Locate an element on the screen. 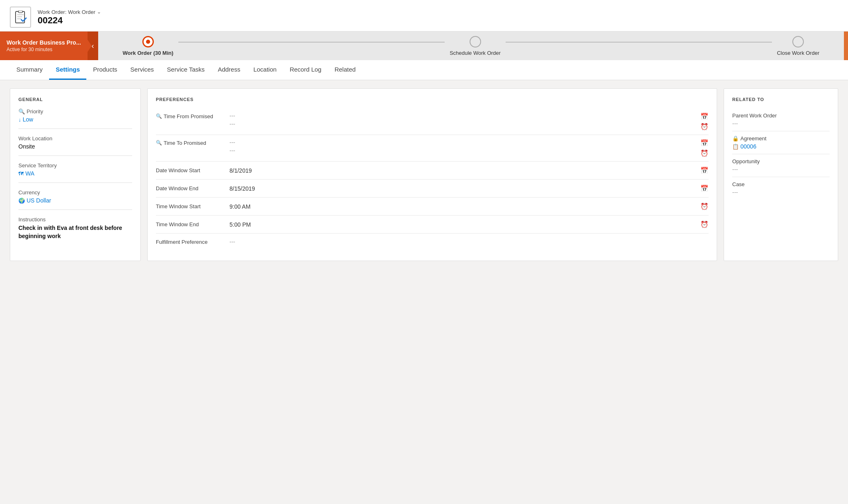 The height and width of the screenshot is (504, 848). date-window-end-value: 8/15/2019 is located at coordinates (463, 189).